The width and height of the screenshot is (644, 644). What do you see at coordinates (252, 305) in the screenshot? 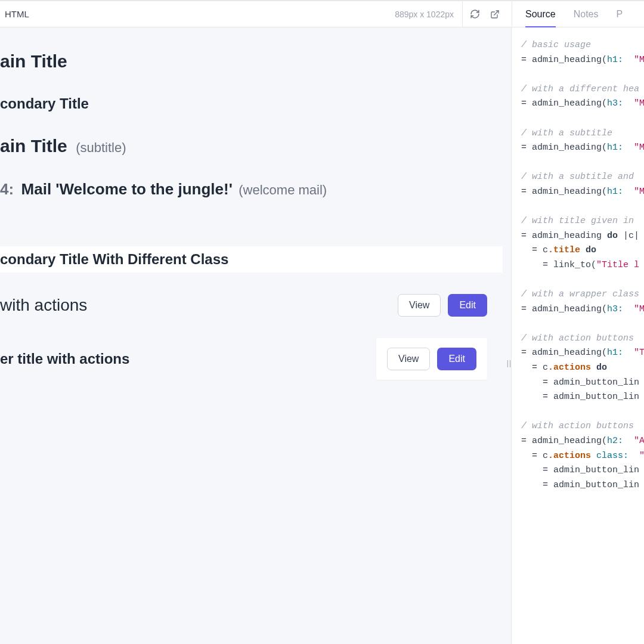
I see `heading-with-actions-1: with actions View Edit` at bounding box center [252, 305].